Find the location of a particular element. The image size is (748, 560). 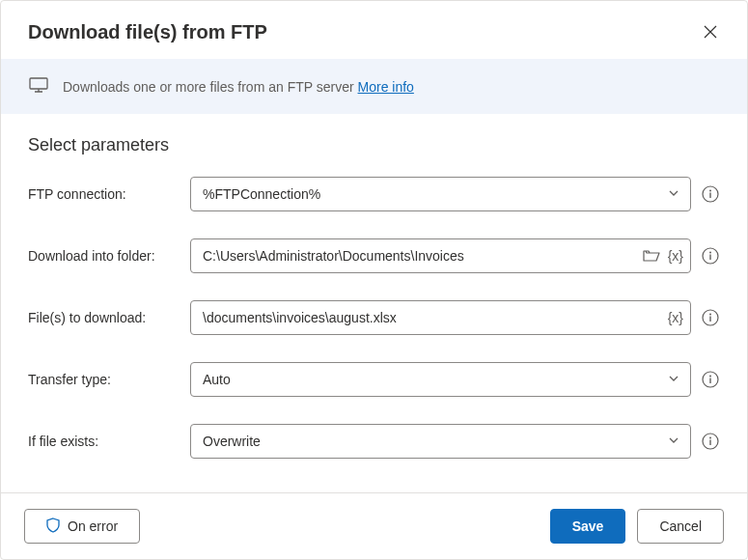

close-button is located at coordinates (710, 32).